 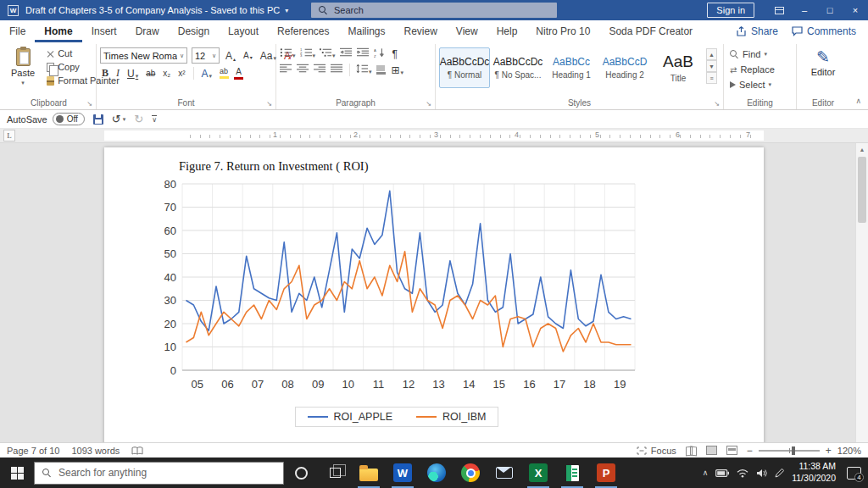 I want to click on bold-button: B, so click(x=105, y=73).